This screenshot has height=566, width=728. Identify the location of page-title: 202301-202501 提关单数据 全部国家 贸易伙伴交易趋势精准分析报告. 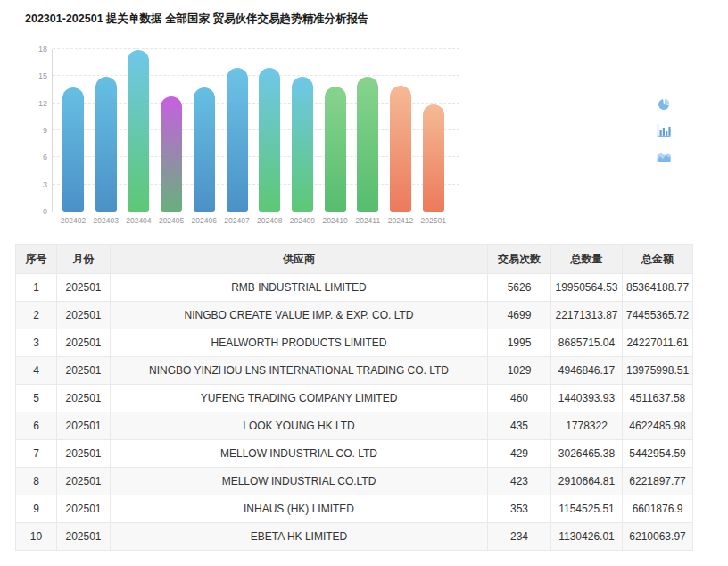
(364, 12).